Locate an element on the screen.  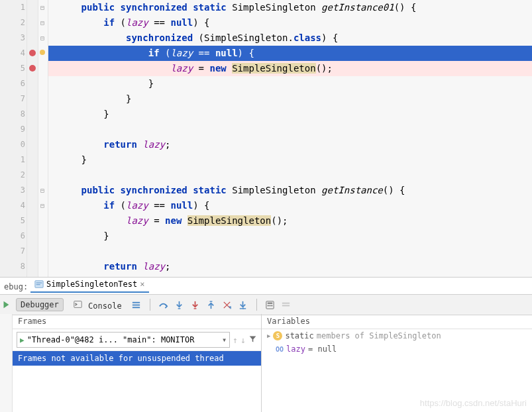
debug-session-name: SimpleSingletonTest is located at coordinates (91, 284).